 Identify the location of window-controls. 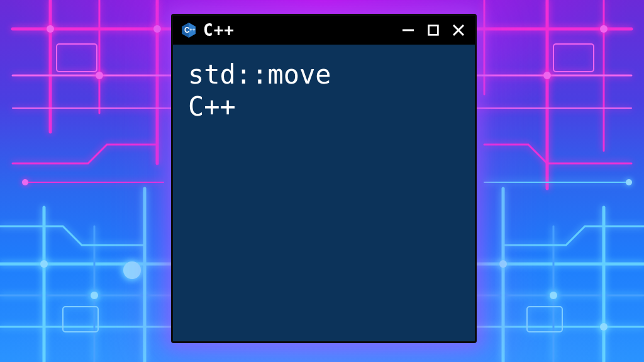
(433, 30).